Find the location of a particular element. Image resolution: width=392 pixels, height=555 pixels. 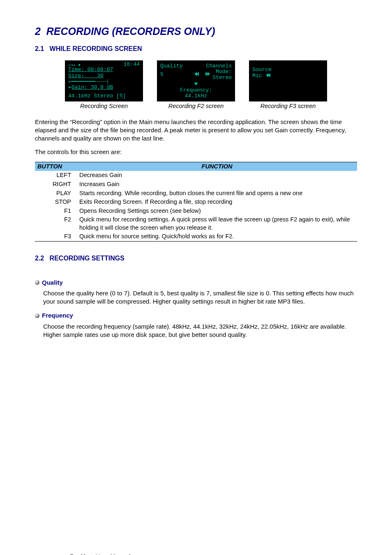

function-cell: Opens Recording Settings screen (see bel… is located at coordinates (217, 211).